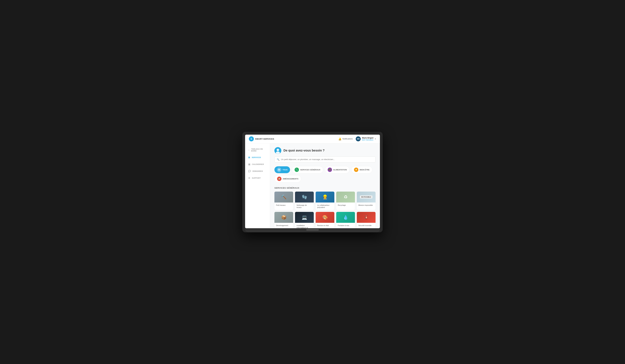 The image size is (625, 364). What do you see at coordinates (250, 171) in the screenshot?
I see `chat-icon: 💬` at bounding box center [250, 171].